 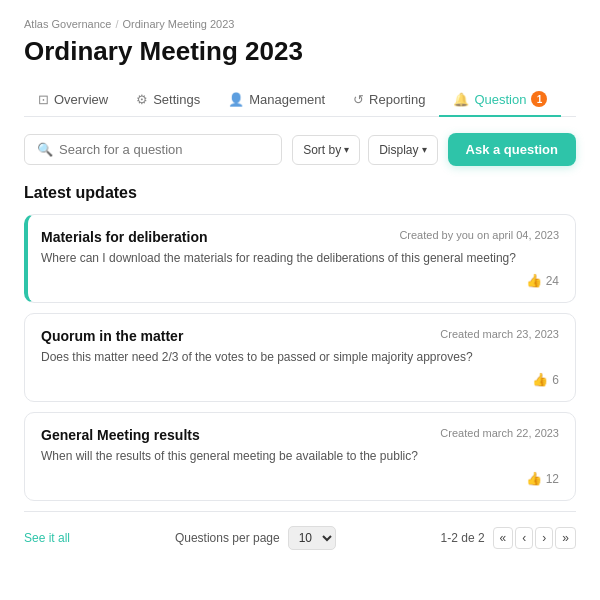 I want to click on like-count-1: 24, so click(x=552, y=281).